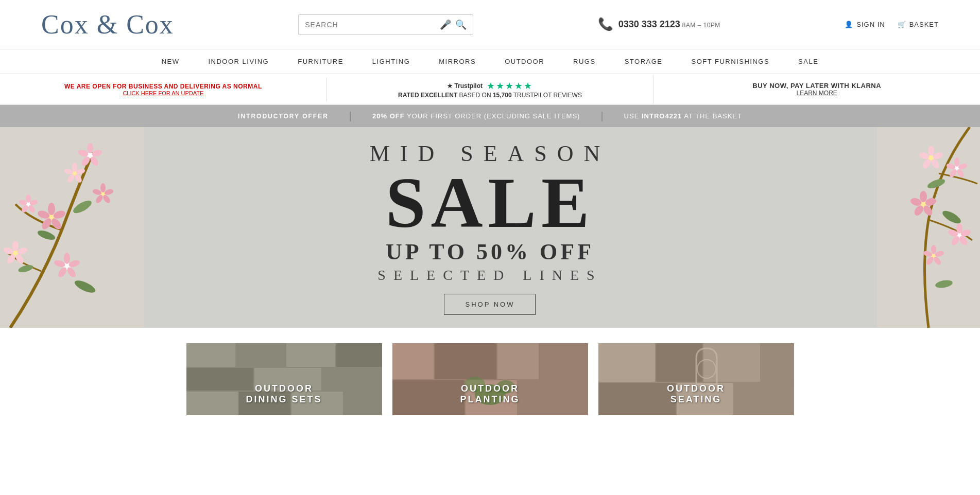  I want to click on trustpilot-logo: ★ Trustpilot, so click(465, 86).